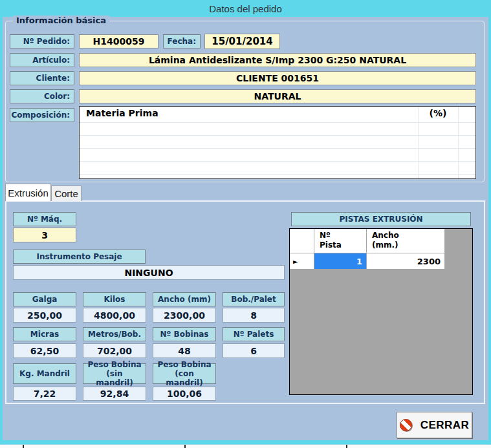 This screenshot has width=491, height=448. Describe the element at coordinates (278, 142) in the screenshot. I see `composicion-table: Materia Prima (%)` at that location.